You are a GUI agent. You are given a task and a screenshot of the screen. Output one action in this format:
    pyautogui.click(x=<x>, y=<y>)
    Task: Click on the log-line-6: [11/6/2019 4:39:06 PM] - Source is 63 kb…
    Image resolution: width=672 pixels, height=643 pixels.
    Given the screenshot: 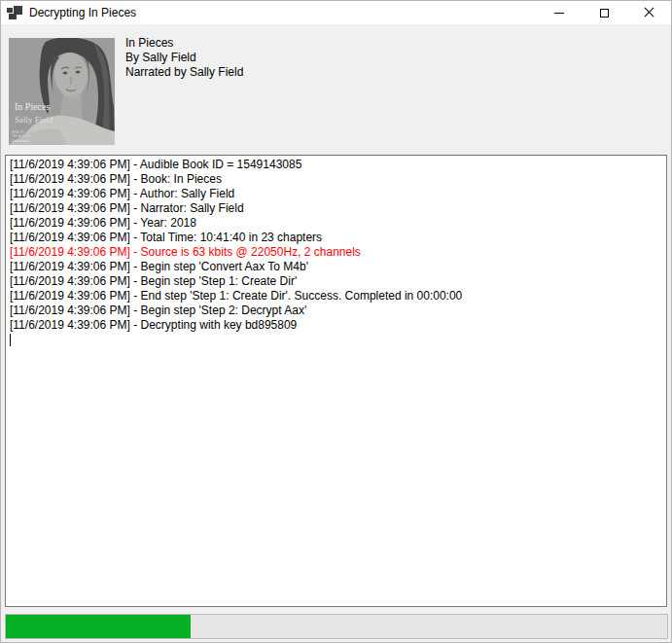 What is the action you would take?
    pyautogui.click(x=336, y=253)
    